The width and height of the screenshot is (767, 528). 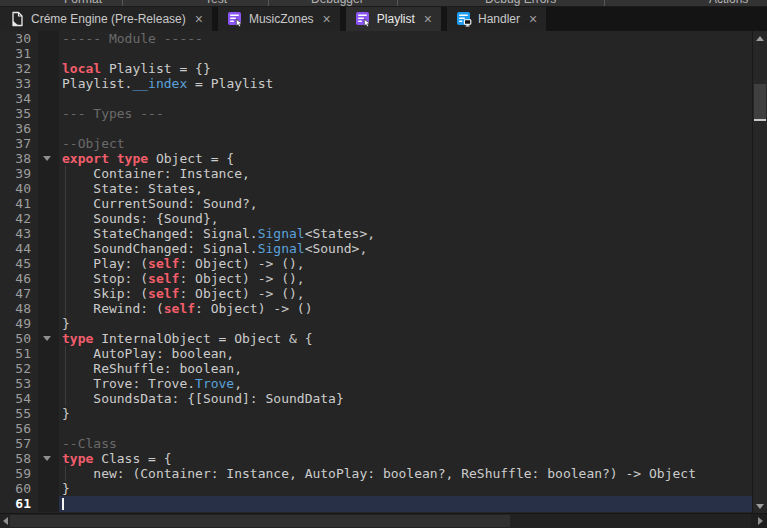 What do you see at coordinates (19, 308) in the screenshot?
I see `line-number: 48` at bounding box center [19, 308].